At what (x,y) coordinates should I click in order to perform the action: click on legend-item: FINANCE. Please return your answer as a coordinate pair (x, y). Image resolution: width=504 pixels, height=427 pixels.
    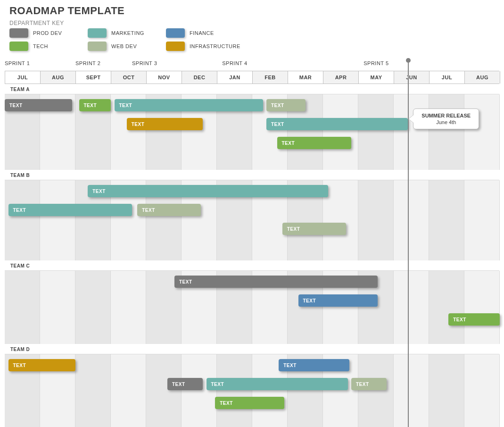
    Looking at the image, I should click on (204, 33).